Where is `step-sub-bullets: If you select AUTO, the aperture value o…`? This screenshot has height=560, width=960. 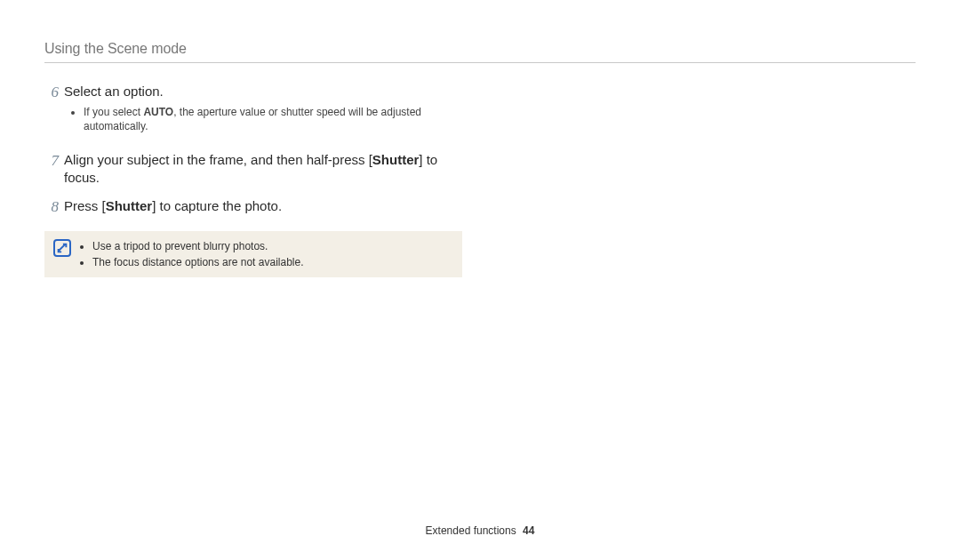 step-sub-bullets: If you select AUTO, the aperture value o… is located at coordinates (271, 119).